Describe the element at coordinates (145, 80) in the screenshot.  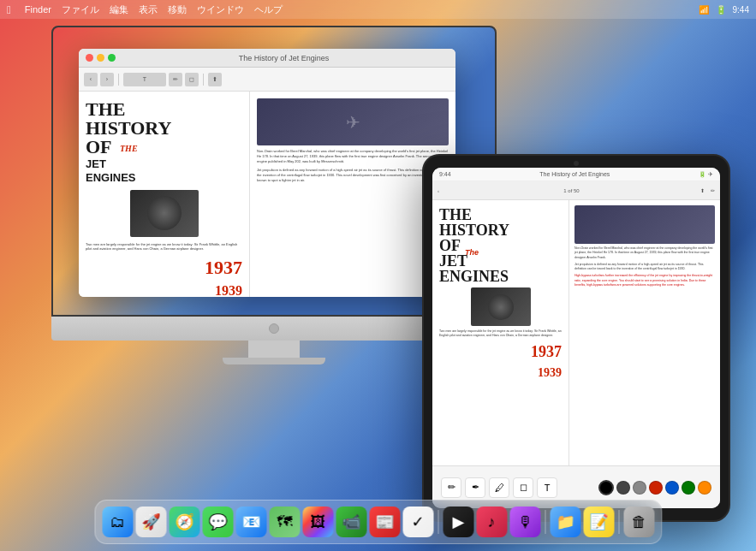
I see `toolbar-text: T` at that location.